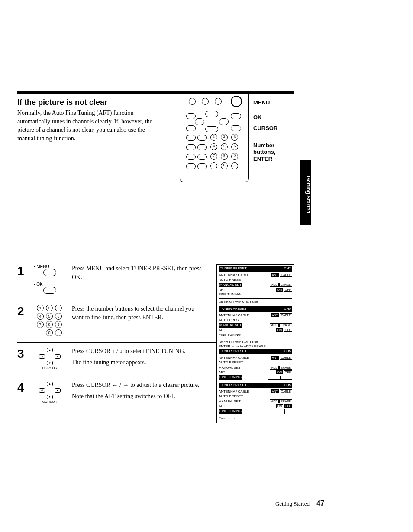 The height and width of the screenshot is (532, 413). What do you see at coordinates (224, 122) in the screenshot?
I see `cursor-right-button` at bounding box center [224, 122].